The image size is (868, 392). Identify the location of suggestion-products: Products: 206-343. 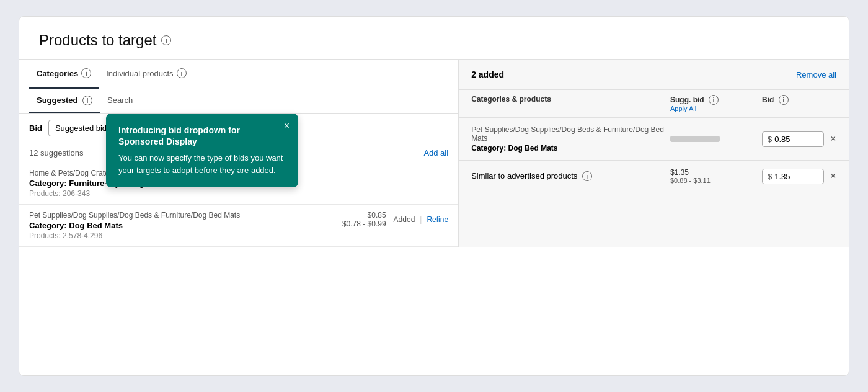
(239, 194).